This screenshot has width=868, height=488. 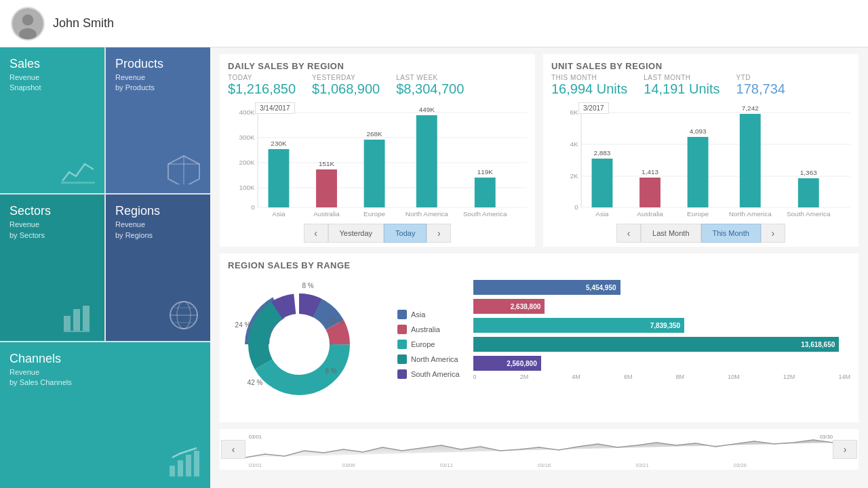 I want to click on svg-text: 400K, so click(x=248, y=112).